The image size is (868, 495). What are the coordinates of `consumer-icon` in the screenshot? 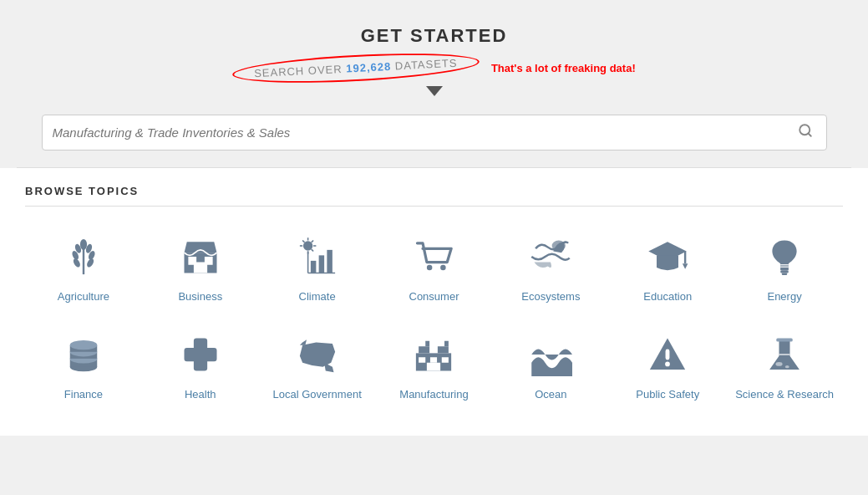 It's located at (434, 257).